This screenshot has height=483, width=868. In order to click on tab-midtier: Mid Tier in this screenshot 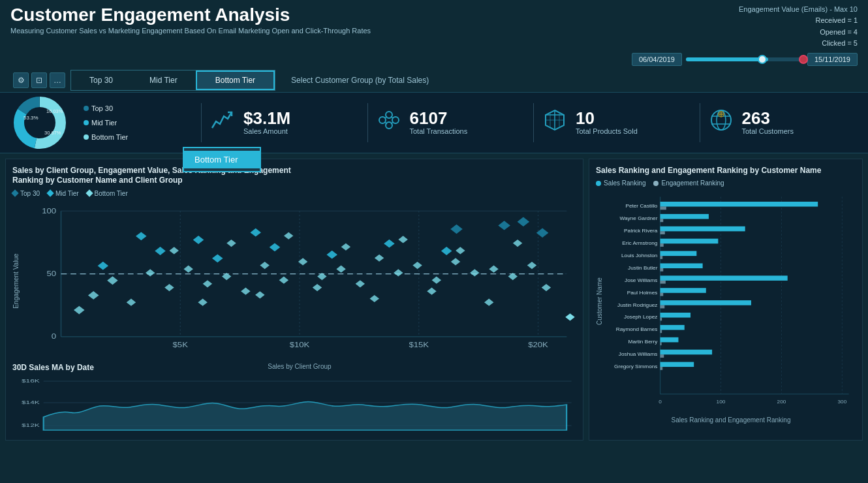, I will do `click(163, 80)`.